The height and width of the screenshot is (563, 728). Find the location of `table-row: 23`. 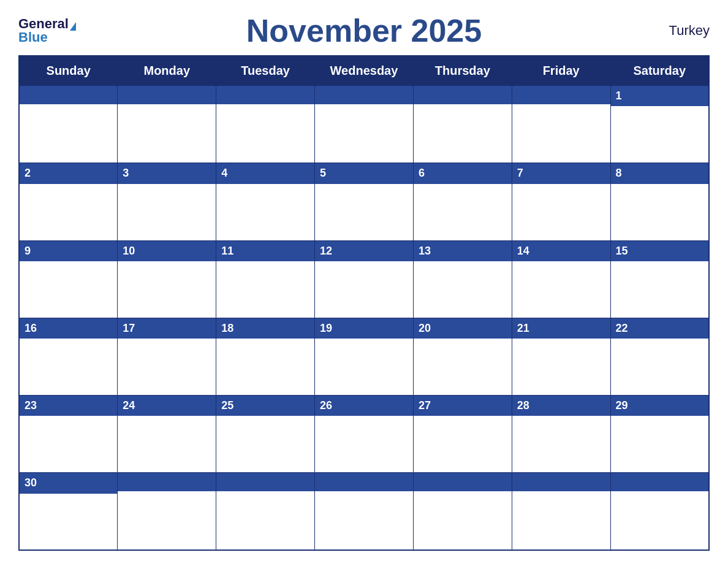

table-row: 23 is located at coordinates (69, 434).